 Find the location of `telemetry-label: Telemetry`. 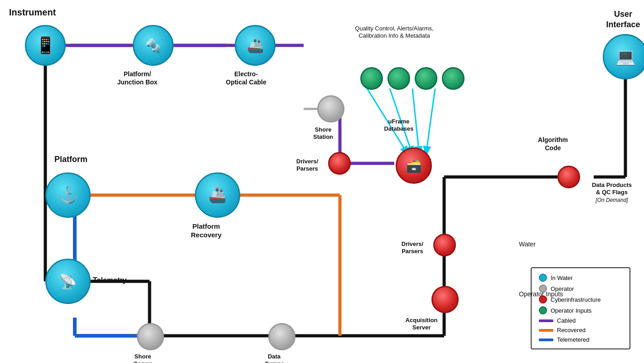

telemetry-label: Telemetry is located at coordinates (110, 280).